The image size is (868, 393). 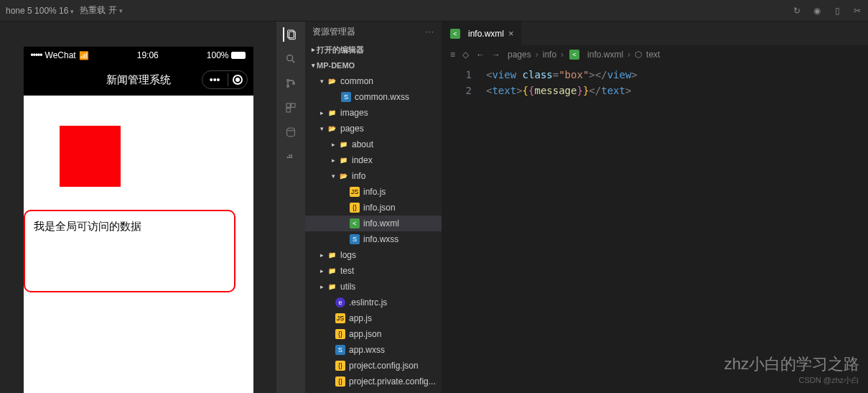 I want to click on explorer-title: 资源管理器, so click(x=334, y=32).